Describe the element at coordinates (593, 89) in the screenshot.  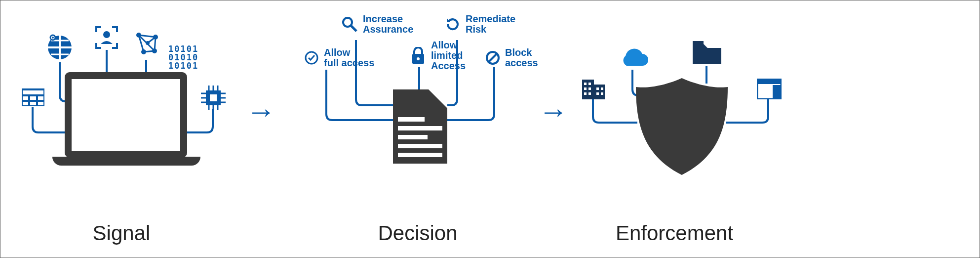
I see `building-icon` at that location.